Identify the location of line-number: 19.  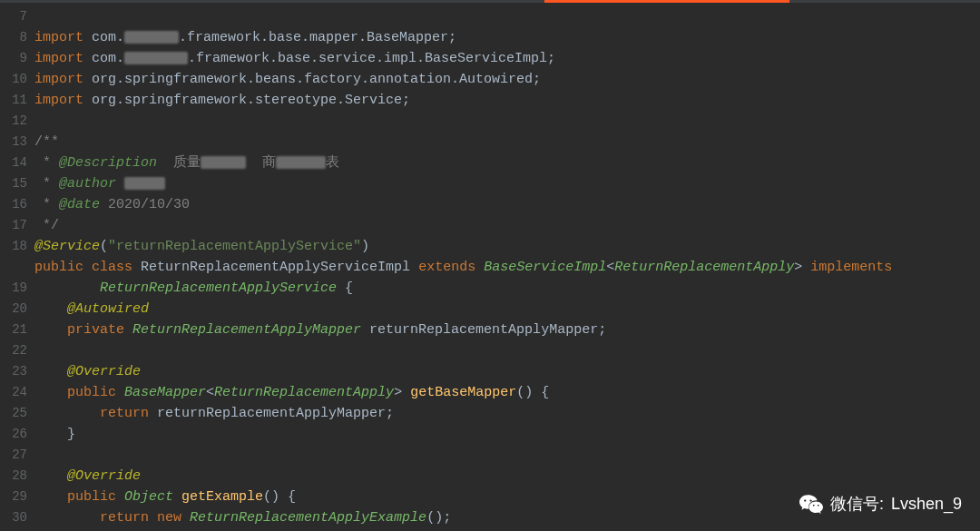
(20, 288).